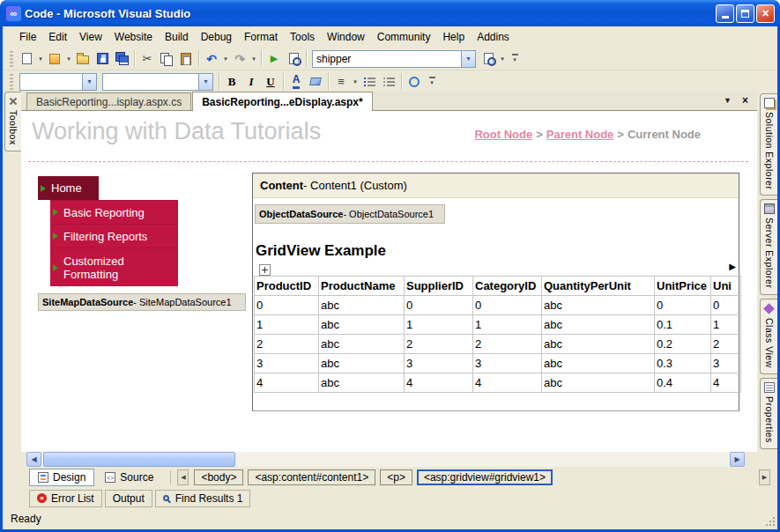 The image size is (780, 532). What do you see at coordinates (110, 477) in the screenshot?
I see `source-view-icon` at bounding box center [110, 477].